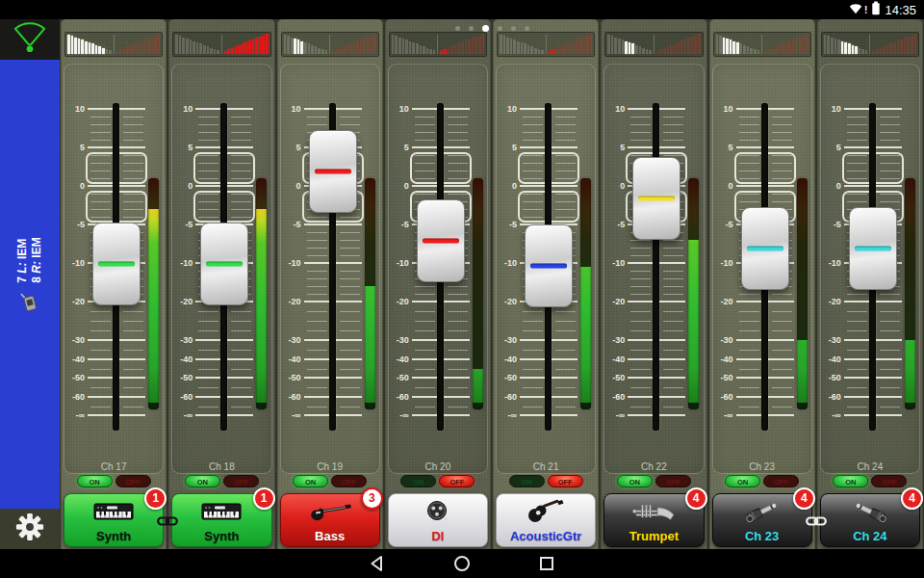 Image resolution: width=924 pixels, height=578 pixels. I want to click on battery-icon, so click(876, 10).